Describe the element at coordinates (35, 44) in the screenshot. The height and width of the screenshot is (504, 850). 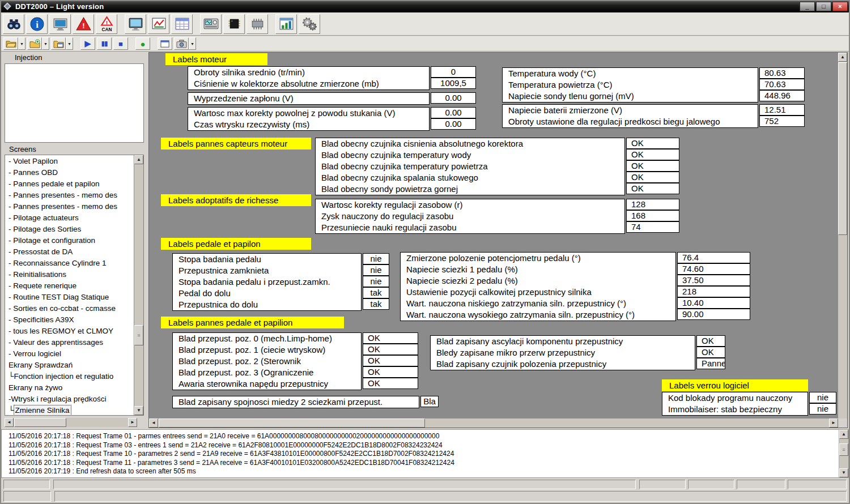
I see `new-file-button` at that location.